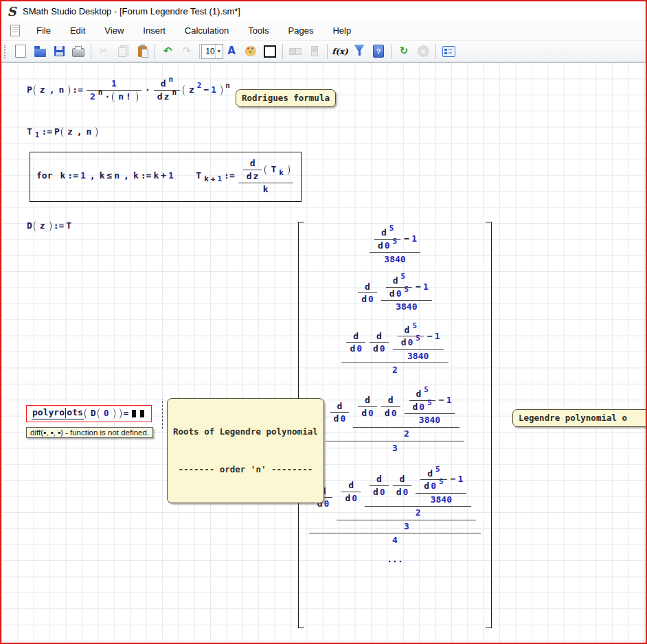  I want to click on matrix-right-bracket-icon, so click(489, 425).